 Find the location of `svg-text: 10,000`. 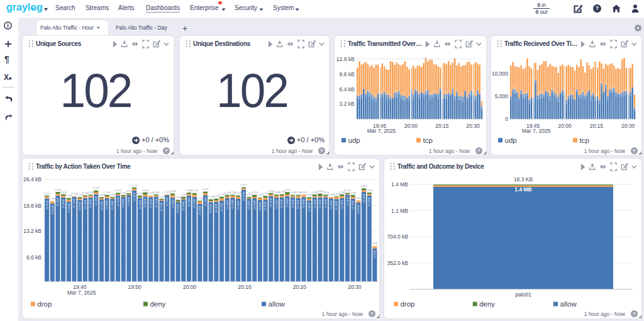

svg-text: 10,000 is located at coordinates (500, 74).